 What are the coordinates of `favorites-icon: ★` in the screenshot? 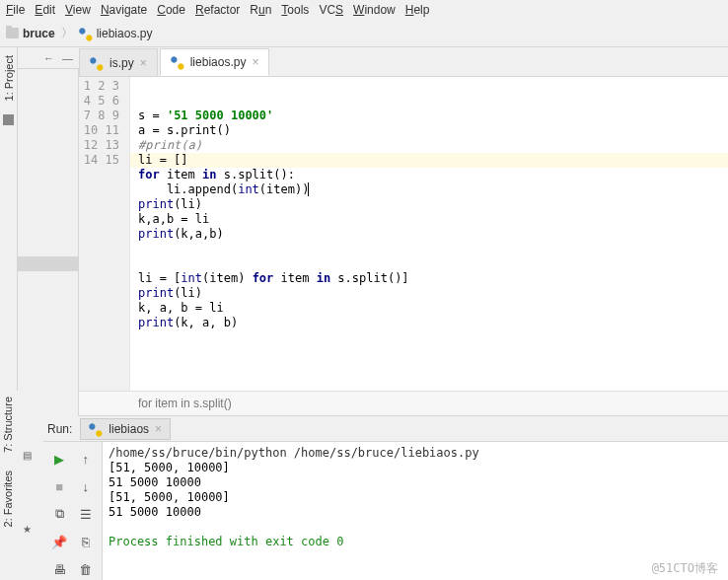 It's located at (28, 529).